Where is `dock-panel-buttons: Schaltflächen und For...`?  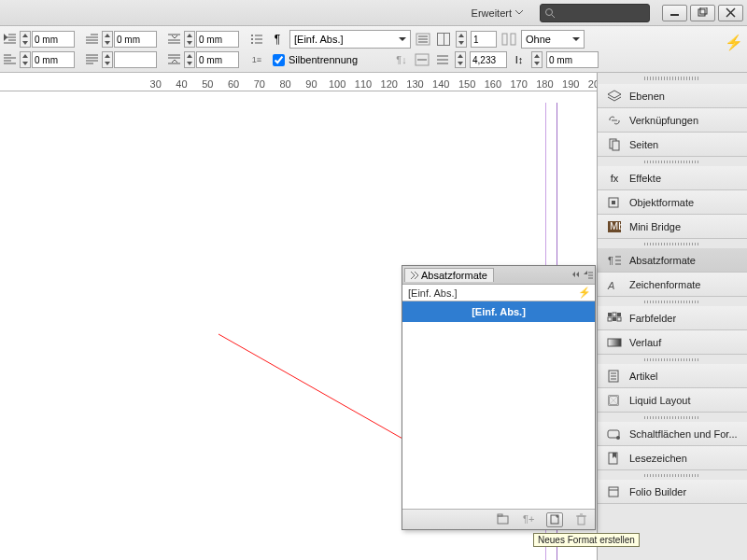
dock-panel-buttons: Schaltflächen und For... is located at coordinates (672, 434).